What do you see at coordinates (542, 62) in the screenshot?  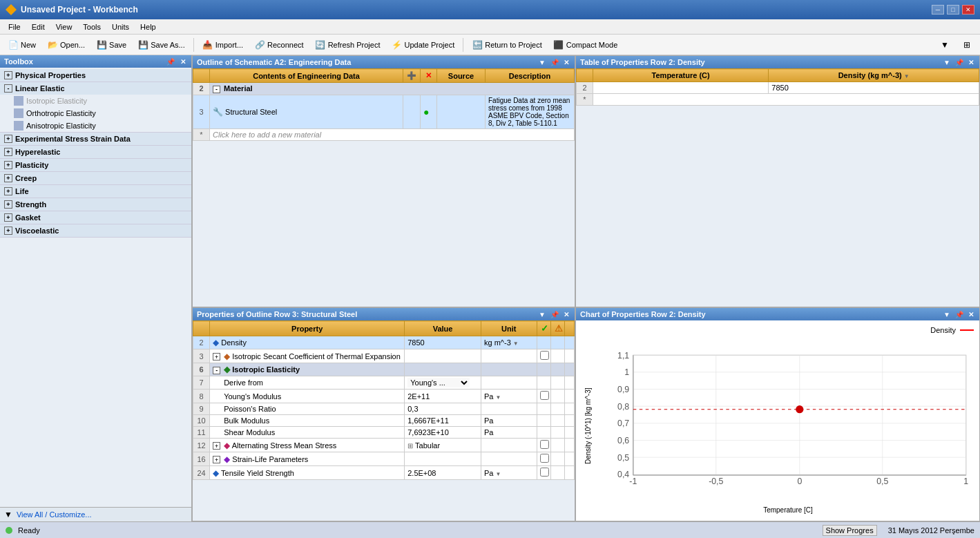 I see `outline-dropdown-button: ▼` at bounding box center [542, 62].